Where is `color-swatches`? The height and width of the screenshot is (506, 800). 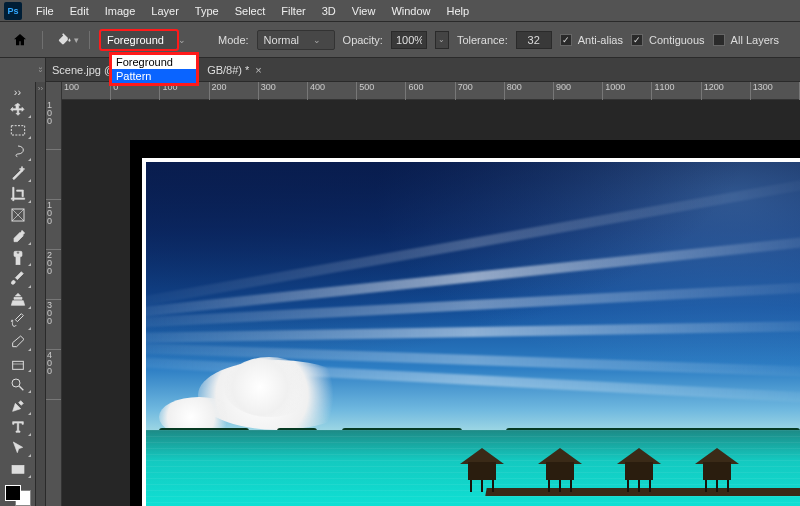
color-swatches is located at coordinates (18, 496).